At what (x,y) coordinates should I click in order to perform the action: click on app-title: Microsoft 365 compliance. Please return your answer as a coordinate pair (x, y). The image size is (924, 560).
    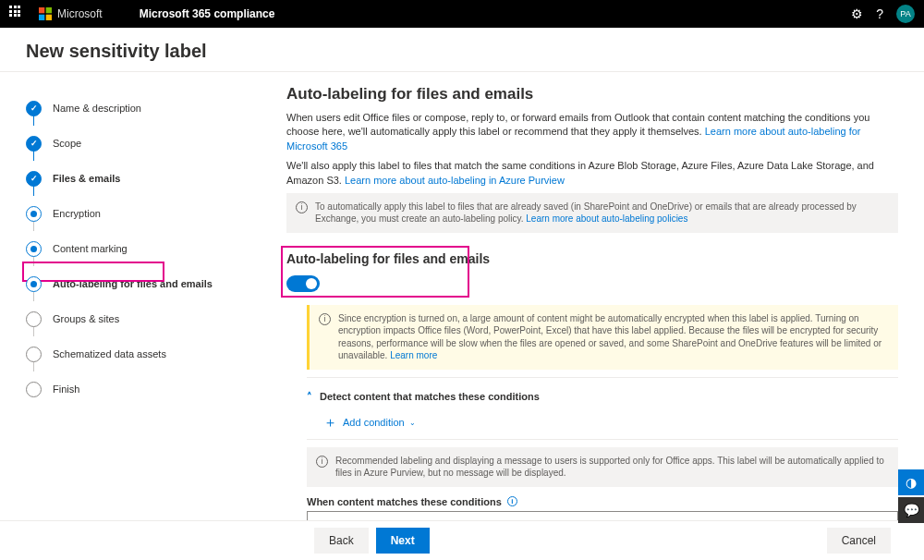
    Looking at the image, I should click on (207, 14).